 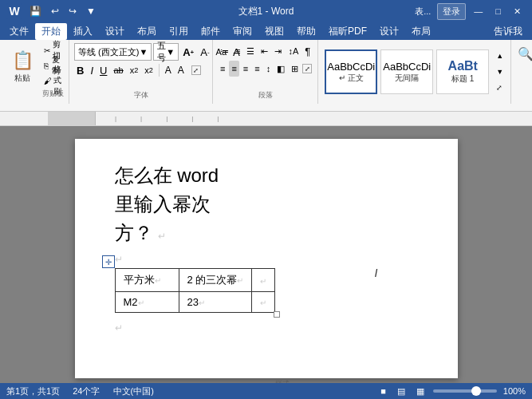 I want to click on menu-item-tellme: 吿诉我, so click(x=508, y=32).